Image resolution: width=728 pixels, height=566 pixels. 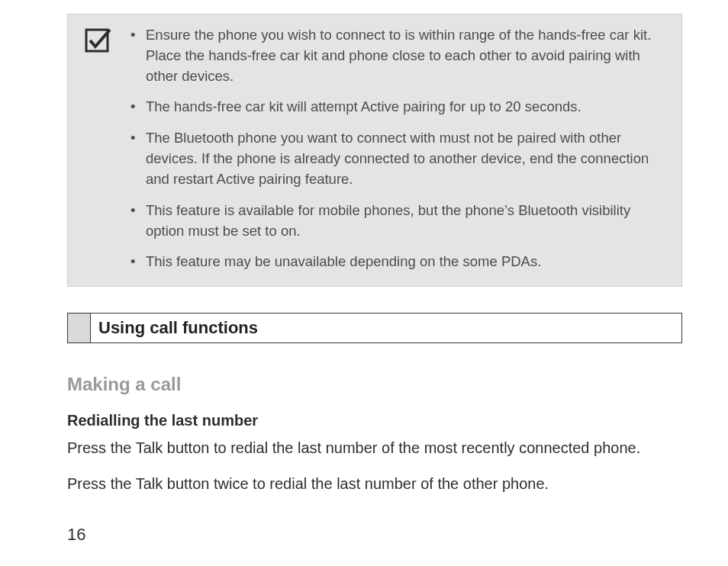 I want to click on note-item: Ensure the phone you wish to connect to …, so click(x=398, y=56).